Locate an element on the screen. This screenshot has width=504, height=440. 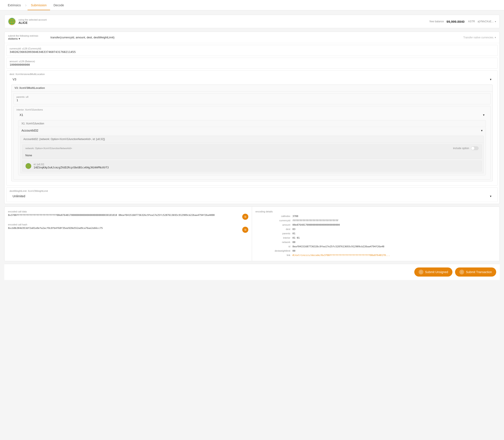
et-label: dest is located at coordinates (274, 229).